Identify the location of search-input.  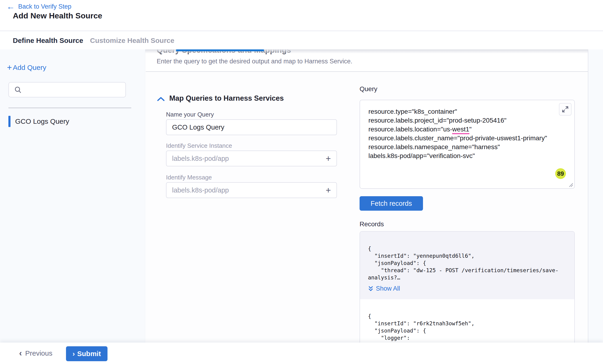
(74, 90).